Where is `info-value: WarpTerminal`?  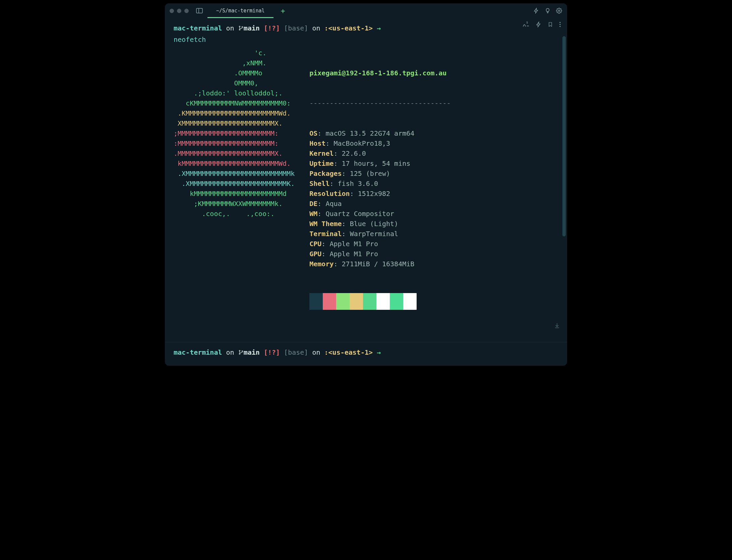
info-value: WarpTerminal is located at coordinates (374, 234).